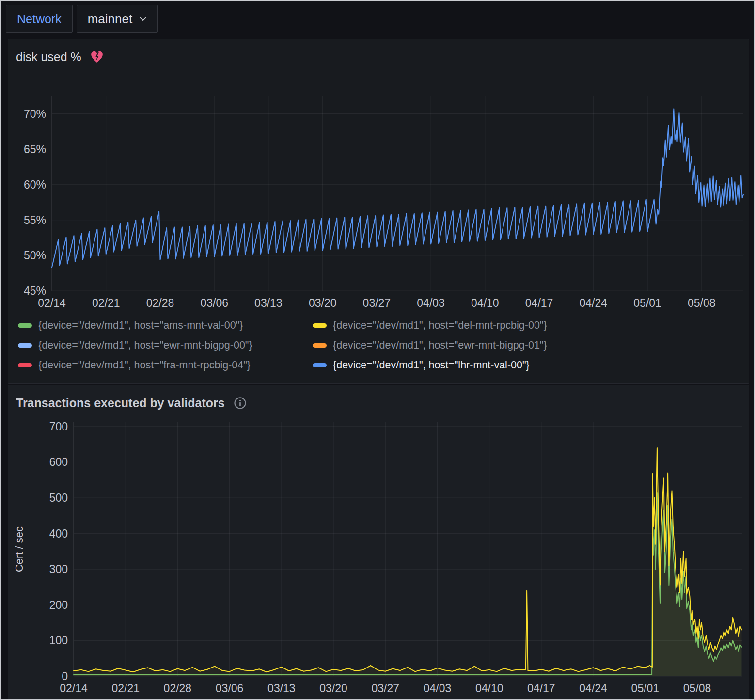  What do you see at coordinates (163, 345) in the screenshot?
I see `legend-item-ewr-mnt-bigpg-00: {device="/dev/md1", host="ewr-mnt-bigpg-…` at bounding box center [163, 345].